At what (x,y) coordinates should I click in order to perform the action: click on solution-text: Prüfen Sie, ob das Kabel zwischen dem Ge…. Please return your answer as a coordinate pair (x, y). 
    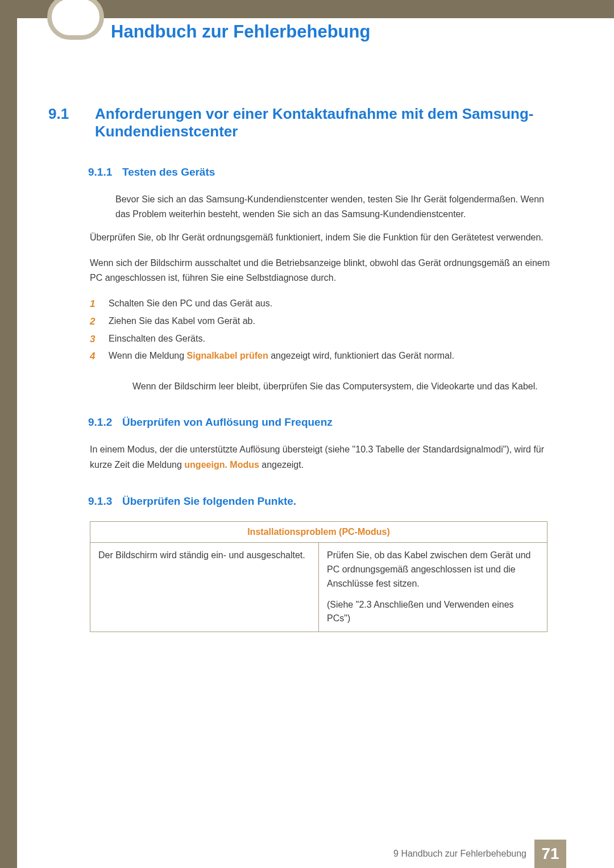
    Looking at the image, I should click on (433, 570).